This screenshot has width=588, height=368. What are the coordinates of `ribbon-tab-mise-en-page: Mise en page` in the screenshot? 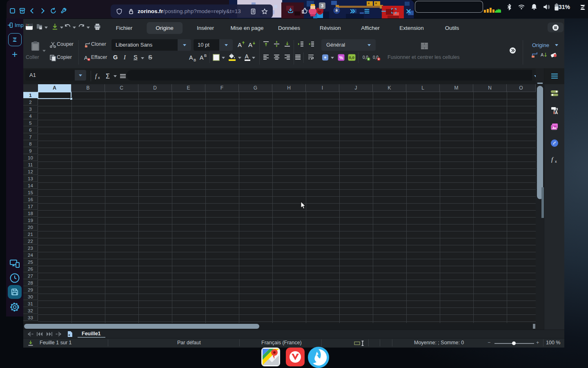 It's located at (247, 28).